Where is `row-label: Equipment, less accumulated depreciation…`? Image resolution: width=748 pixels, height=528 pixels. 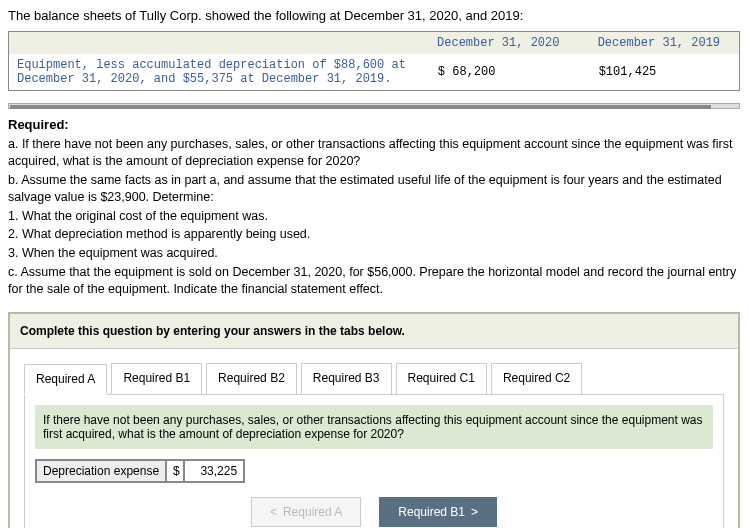 row-label: Equipment, less accumulated depreciation… is located at coordinates (214, 72).